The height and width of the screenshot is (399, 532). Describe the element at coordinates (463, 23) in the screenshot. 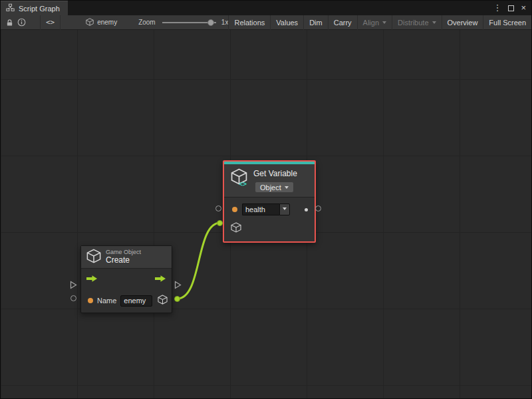

I see `overview-label: Overview` at that location.